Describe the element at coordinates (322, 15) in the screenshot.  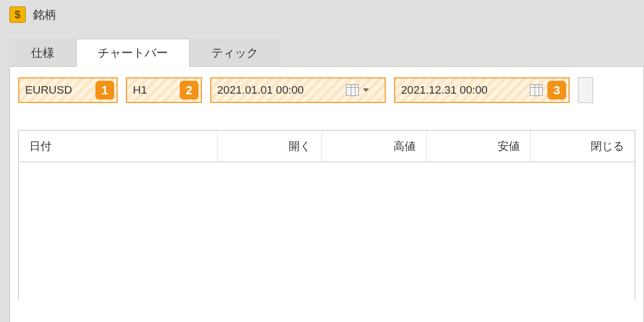
I see `window-titlebar: $ 銘柄` at that location.